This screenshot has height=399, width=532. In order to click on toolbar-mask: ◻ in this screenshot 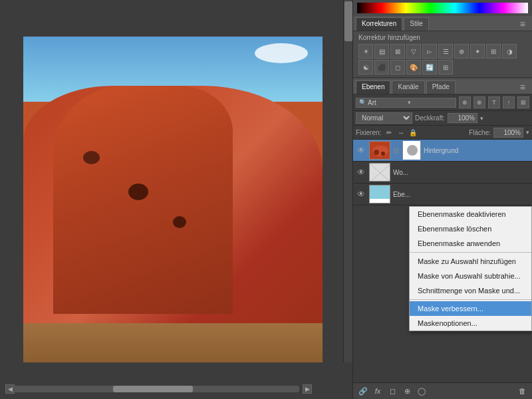, I will do `click(392, 391)`.